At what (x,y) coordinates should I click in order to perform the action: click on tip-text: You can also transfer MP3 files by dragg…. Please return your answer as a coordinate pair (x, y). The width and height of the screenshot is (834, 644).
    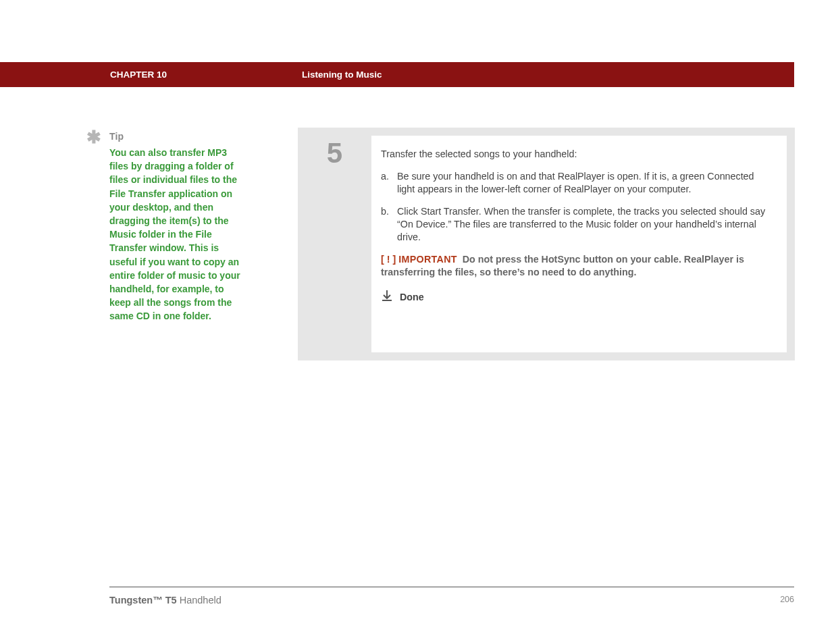
    Looking at the image, I should click on (176, 235).